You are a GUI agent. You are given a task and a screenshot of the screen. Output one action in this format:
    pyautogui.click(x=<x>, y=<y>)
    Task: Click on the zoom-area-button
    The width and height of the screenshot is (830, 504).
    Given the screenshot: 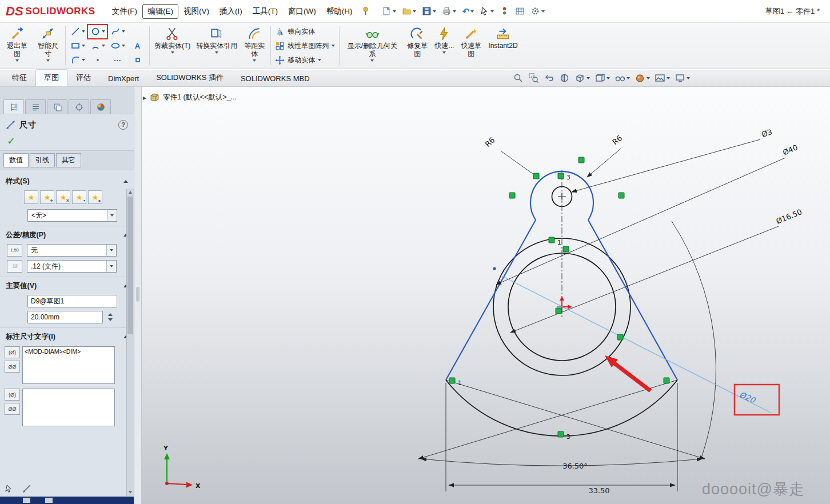 What is the action you would take?
    pyautogui.click(x=534, y=78)
    